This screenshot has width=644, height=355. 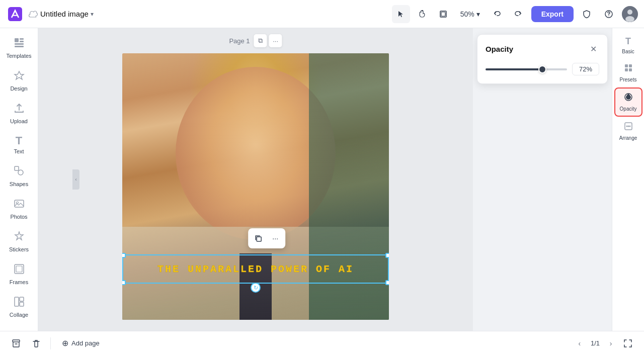 What do you see at coordinates (19, 282) in the screenshot?
I see `sidebar-item-label-frames: Frames` at bounding box center [19, 282].